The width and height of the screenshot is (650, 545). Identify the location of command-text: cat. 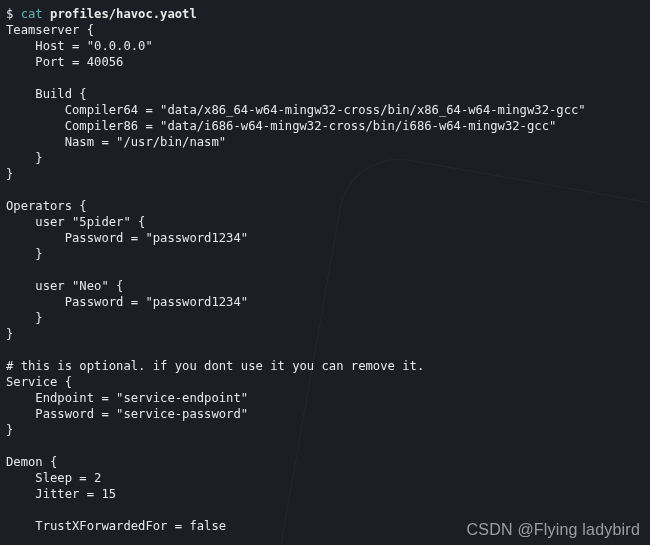
(32, 14).